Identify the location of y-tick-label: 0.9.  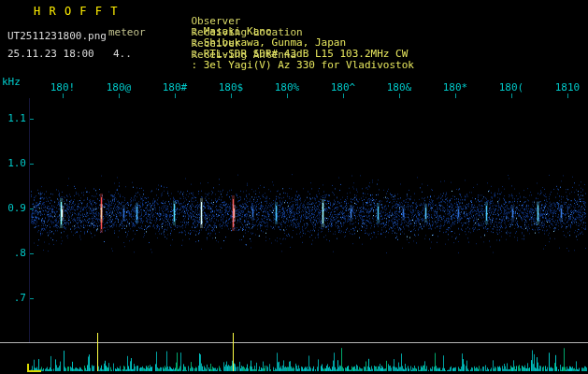
(15, 208).